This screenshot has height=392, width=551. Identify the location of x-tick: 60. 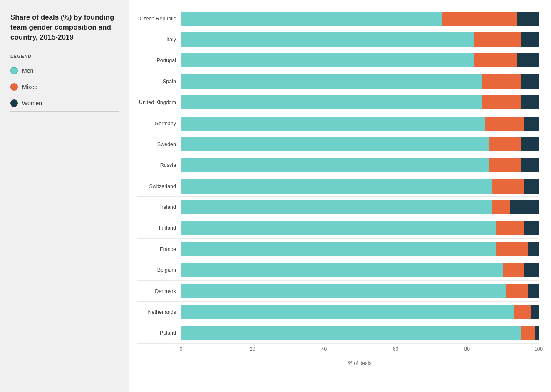
(395, 349).